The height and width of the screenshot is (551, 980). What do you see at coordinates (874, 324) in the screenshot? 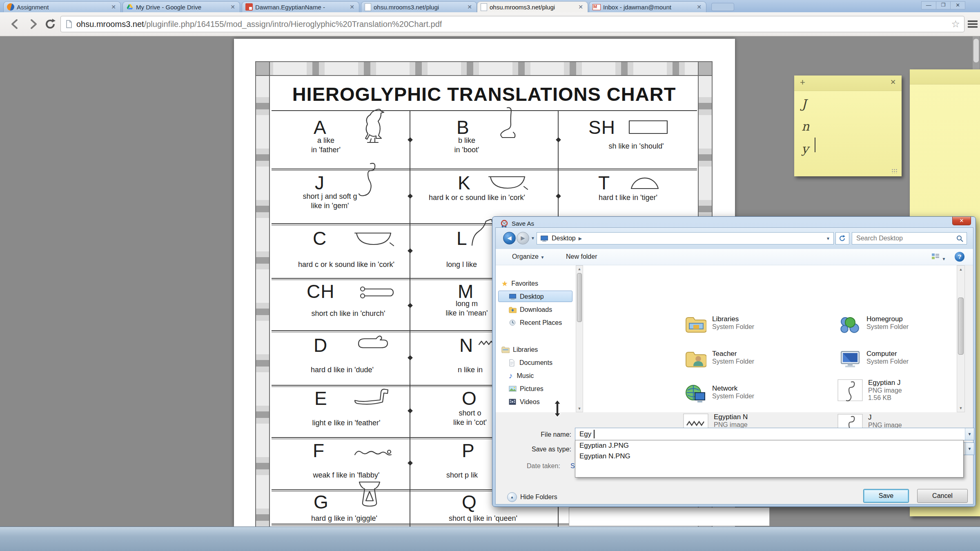
I see `file-item-homegroup: HomegroupSystem Folder` at bounding box center [874, 324].